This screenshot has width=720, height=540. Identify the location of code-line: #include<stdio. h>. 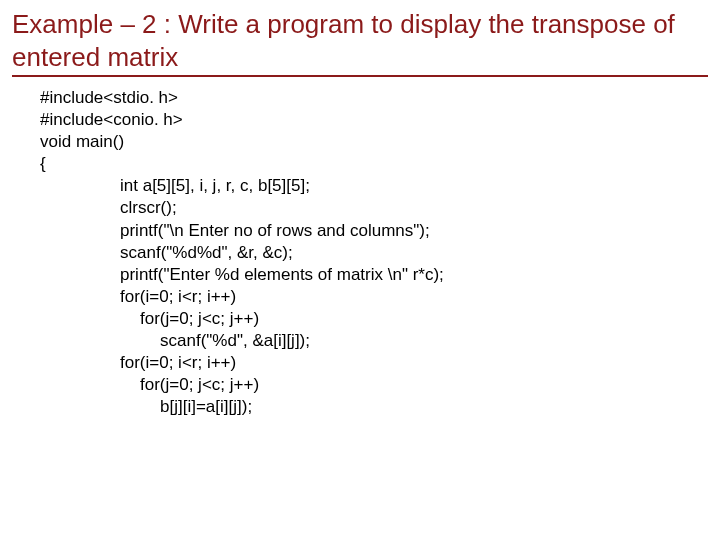
(374, 98).